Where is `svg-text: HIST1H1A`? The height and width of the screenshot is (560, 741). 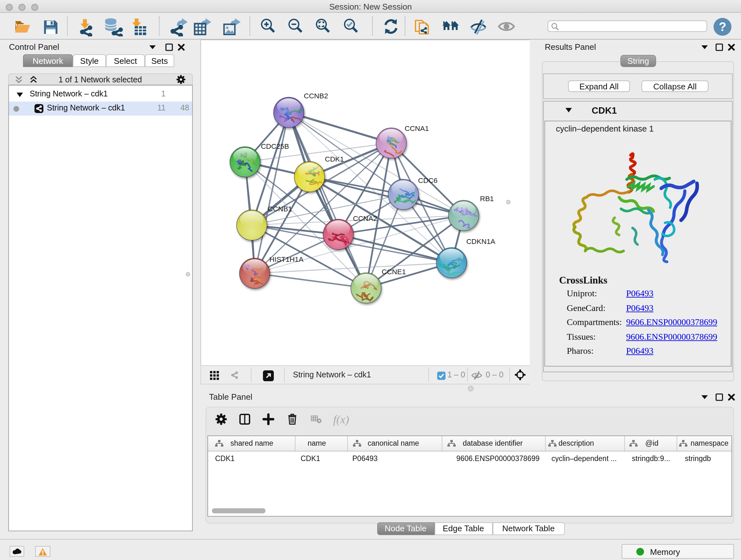
svg-text: HIST1H1A is located at coordinates (286, 259).